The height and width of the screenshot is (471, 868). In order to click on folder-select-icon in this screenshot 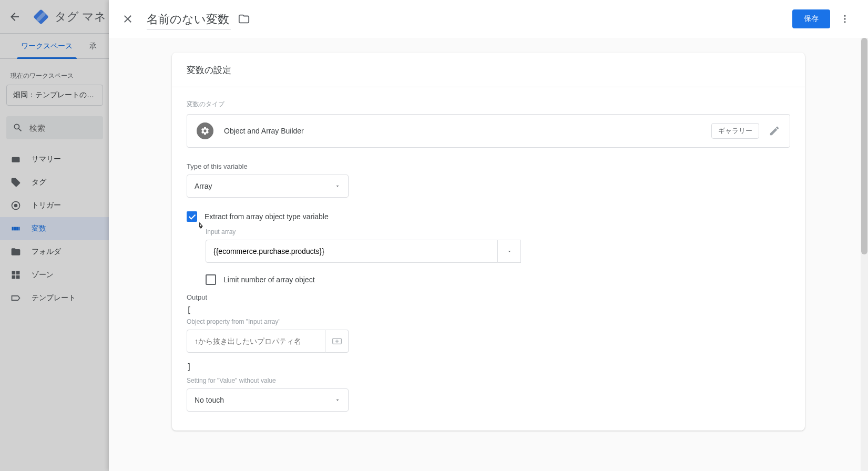, I will do `click(244, 19)`.